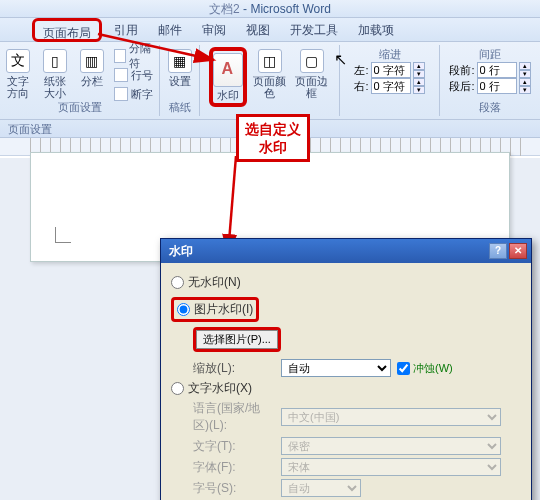  What do you see at coordinates (170, 30) in the screenshot?
I see `tab-mailings: 邮件` at bounding box center [170, 30].